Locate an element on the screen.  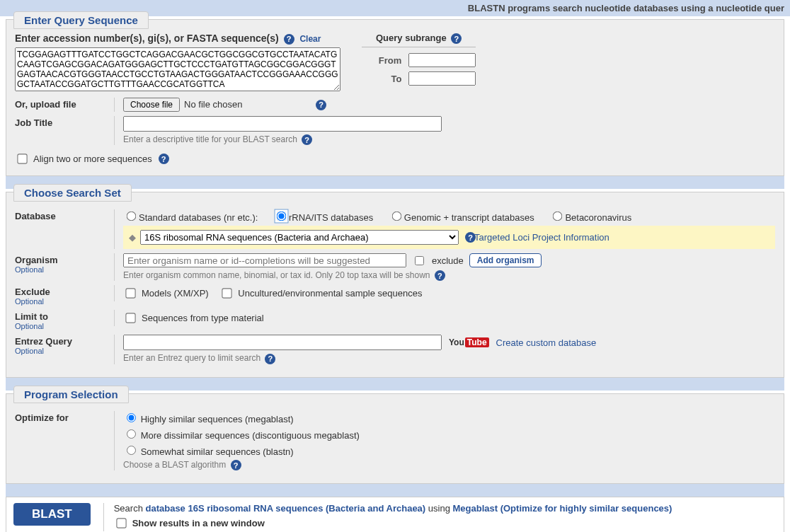
db-radio-genomic is located at coordinates (397, 216).